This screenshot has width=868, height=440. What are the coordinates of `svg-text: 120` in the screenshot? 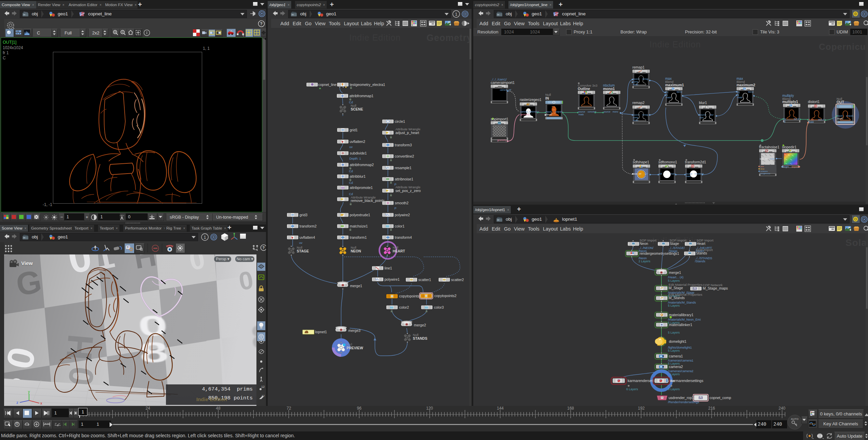 It's located at (430, 408).